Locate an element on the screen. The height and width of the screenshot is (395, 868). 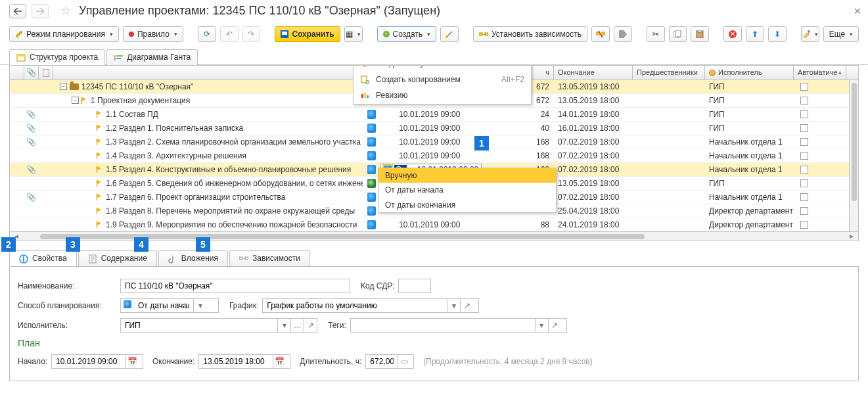
unlink-button is located at coordinates (601, 34).